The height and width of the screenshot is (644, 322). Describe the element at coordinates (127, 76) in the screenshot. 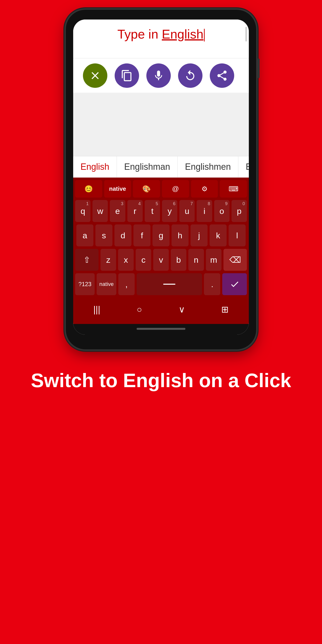

I see `copy-button` at that location.